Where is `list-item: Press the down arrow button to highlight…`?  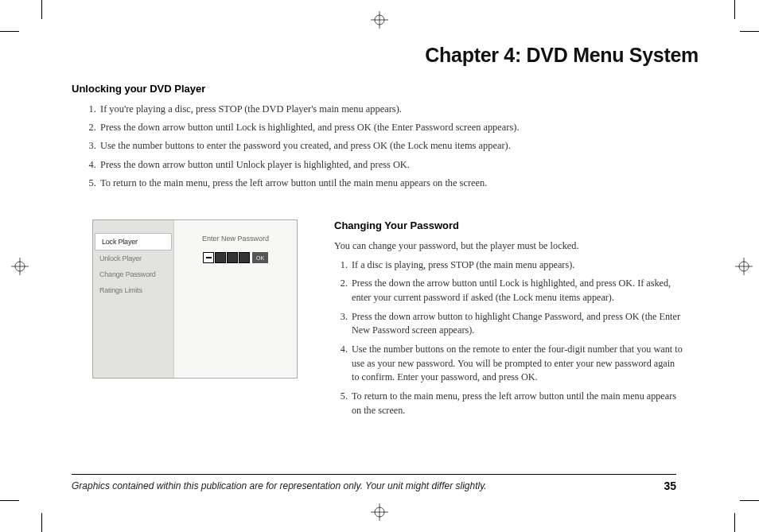 list-item: Press the down arrow button to highlight… is located at coordinates (516, 324).